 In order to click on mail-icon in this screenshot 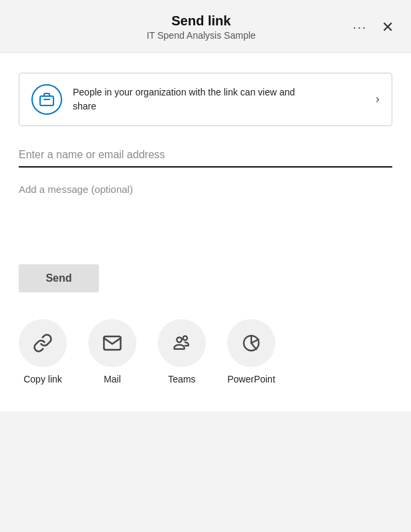, I will do `click(112, 343)`.